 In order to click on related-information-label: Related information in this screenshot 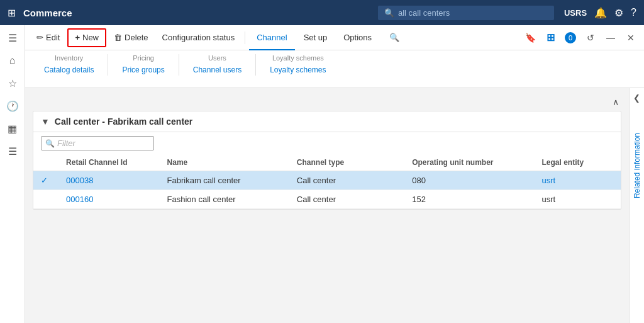, I will do `click(637, 166)`.